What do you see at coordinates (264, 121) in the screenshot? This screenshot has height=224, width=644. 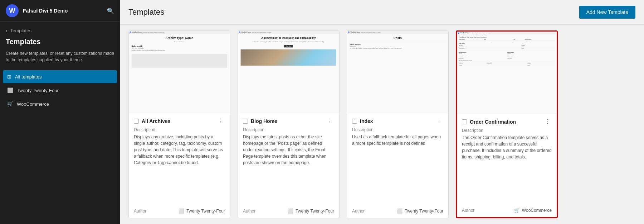 I see `template-name: Blog Home` at bounding box center [264, 121].